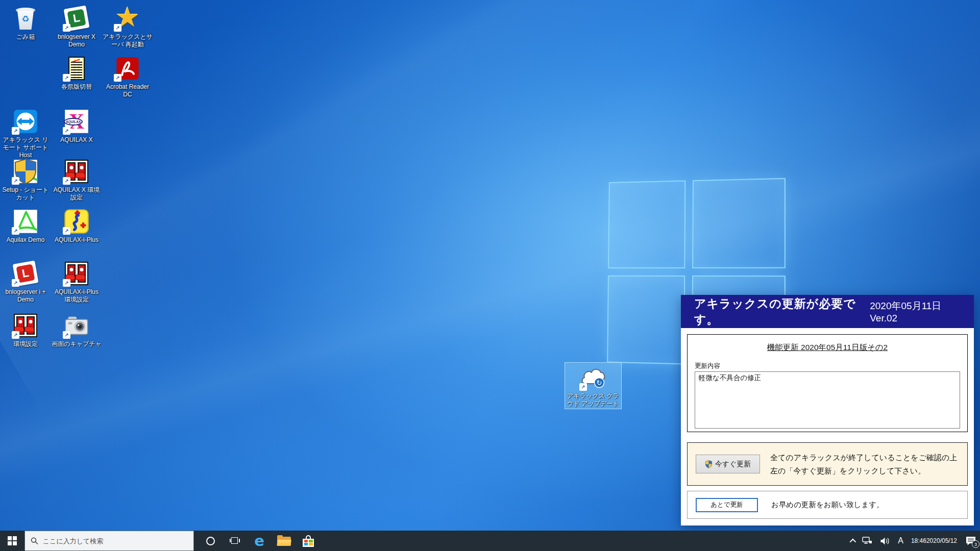 The image size is (980, 551). Describe the element at coordinates (210, 541) in the screenshot. I see `cortana-icon` at that location.